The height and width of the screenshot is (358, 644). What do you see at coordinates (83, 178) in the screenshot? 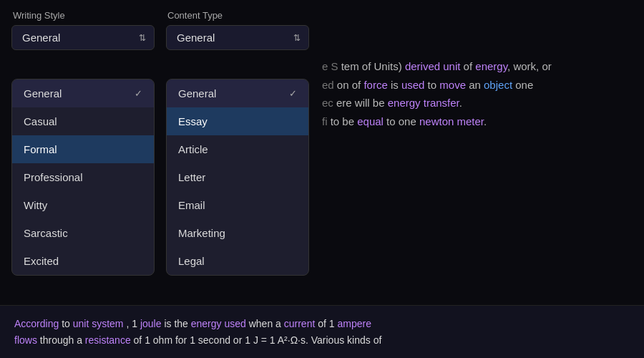
I see `writing-style-dropdown: General ✓ Casual Formal Professional Wit…` at bounding box center [83, 178].